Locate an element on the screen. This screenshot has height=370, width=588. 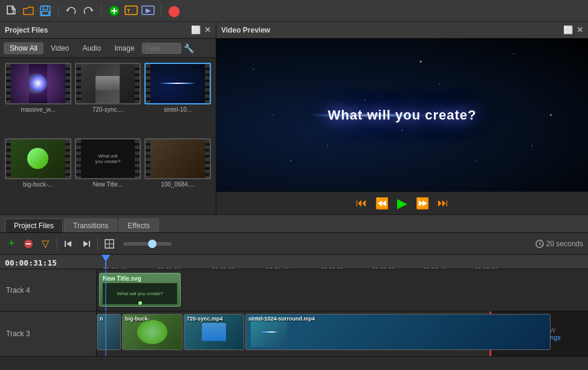
thumbnail-item: 720-sync.... is located at coordinates (108, 99).